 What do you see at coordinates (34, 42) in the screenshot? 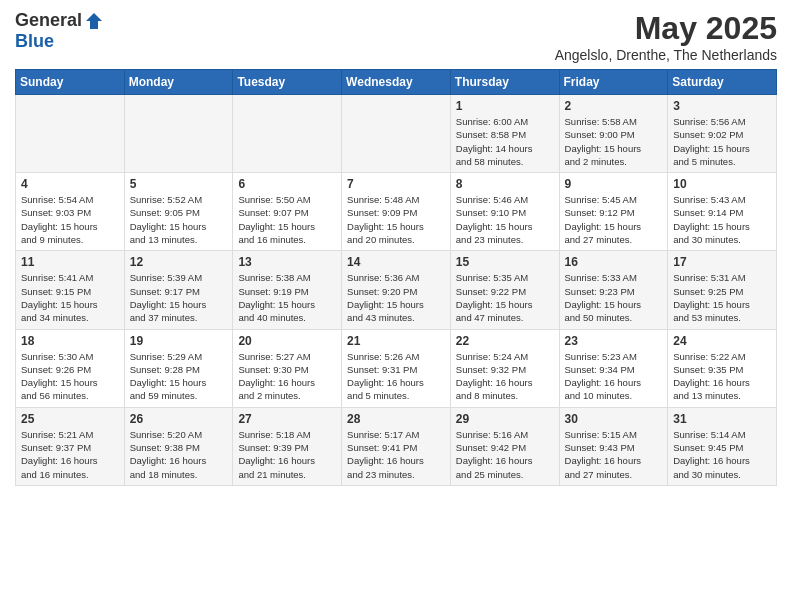
I see `logo-blue-text: Blue` at bounding box center [34, 42].